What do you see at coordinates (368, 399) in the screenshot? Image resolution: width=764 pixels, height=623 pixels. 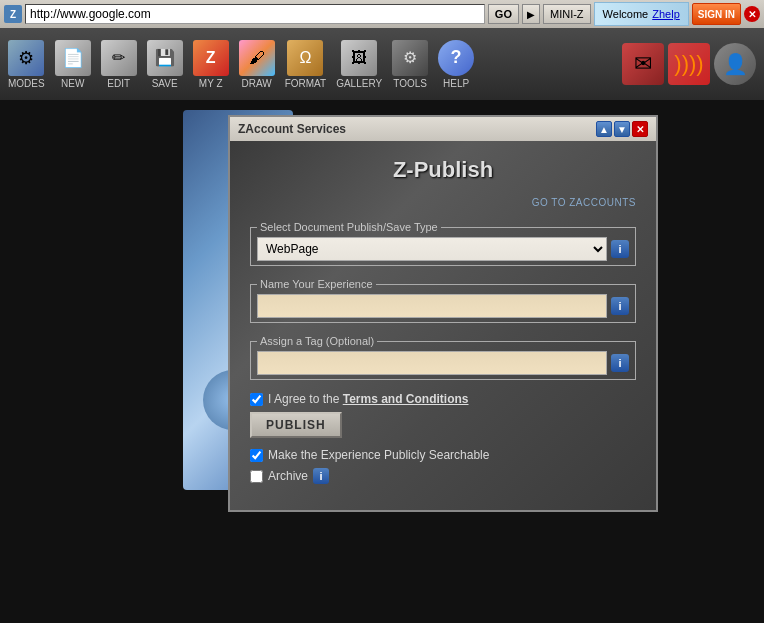 I see `terms-label: I Agree to the Terms and Conditions` at bounding box center [368, 399].